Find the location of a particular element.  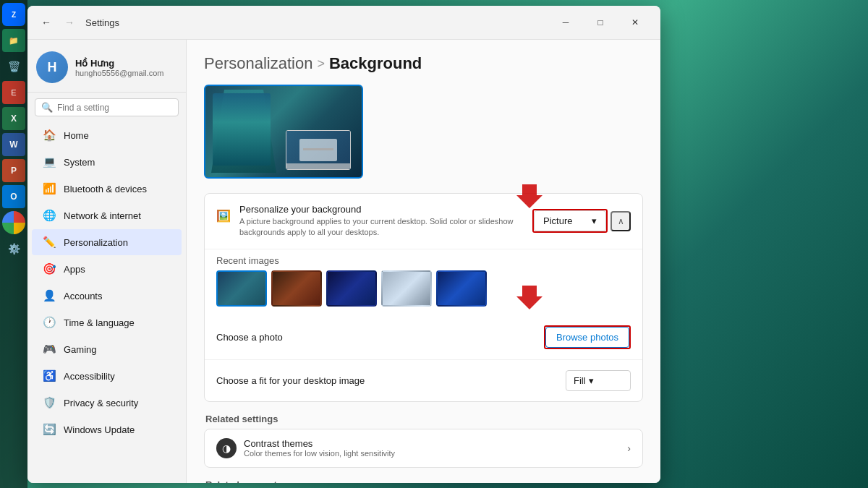

home-icon: 🏠 is located at coordinates (49, 135).